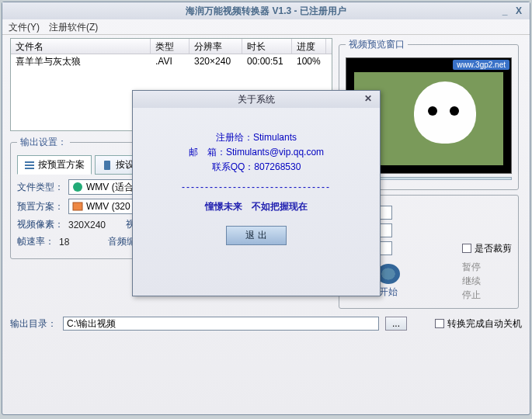  I want to click on motto-text: 憧憬未来 不如把握现在, so click(256, 206).